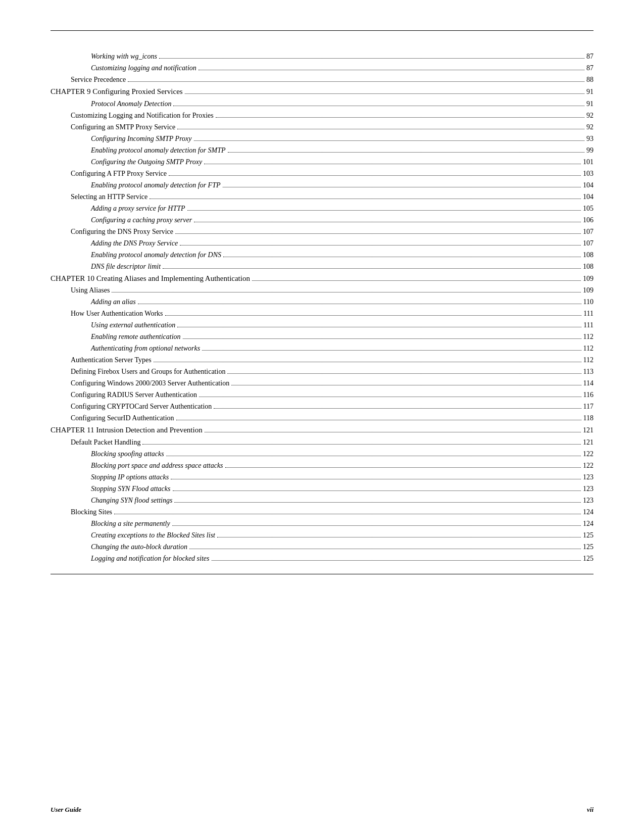 The width and height of the screenshot is (644, 834). What do you see at coordinates (588, 279) in the screenshot?
I see `page-num: 109` at bounding box center [588, 279].